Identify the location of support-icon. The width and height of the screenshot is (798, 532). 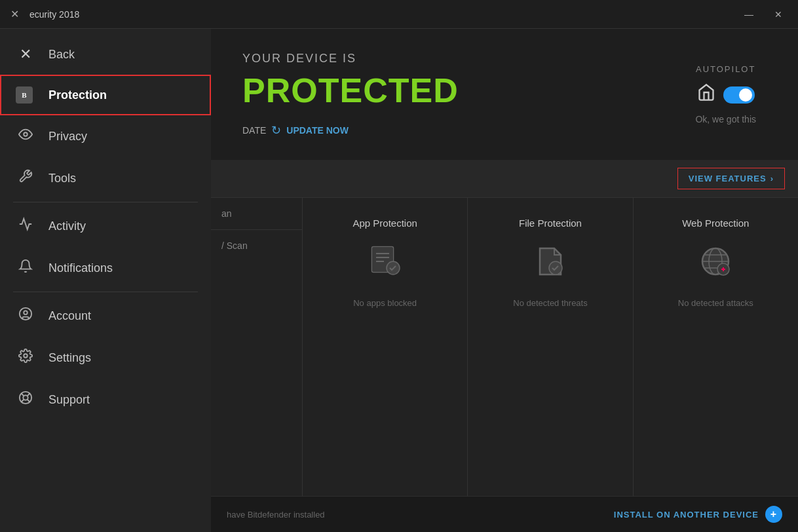
(26, 400).